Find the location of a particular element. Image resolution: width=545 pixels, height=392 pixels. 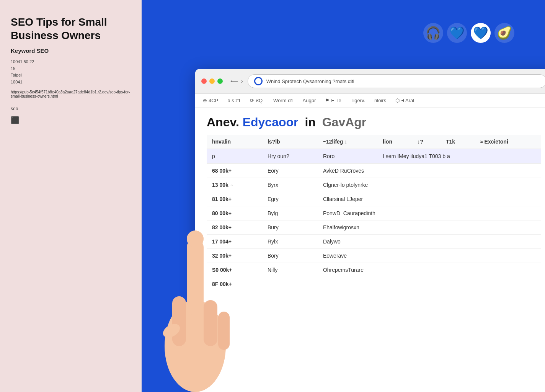

cell-type-2: Egry is located at coordinates (290, 199).